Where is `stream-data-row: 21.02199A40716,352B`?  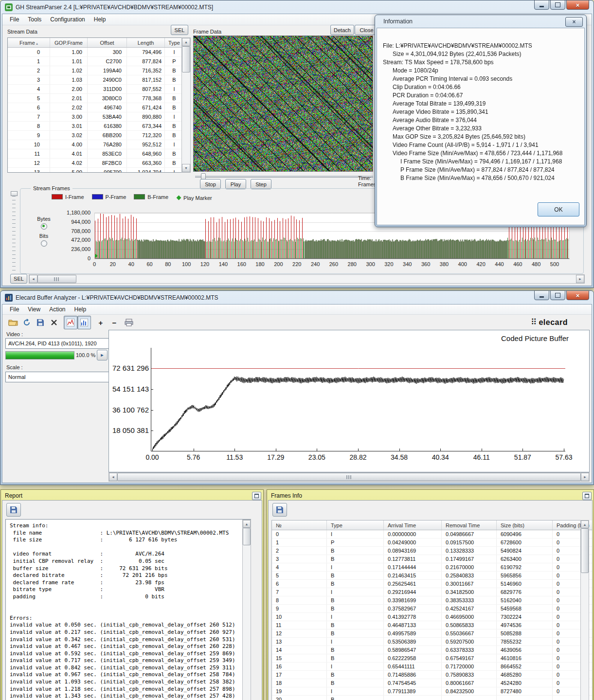
stream-data-row: 21.02199A40716,352B is located at coordinates (95, 71).